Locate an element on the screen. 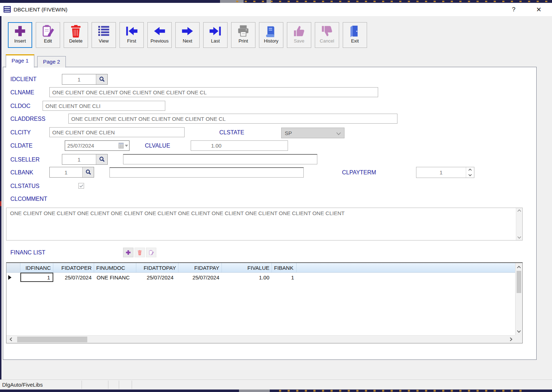 This screenshot has height=392, width=552. print-button: Print is located at coordinates (243, 35).